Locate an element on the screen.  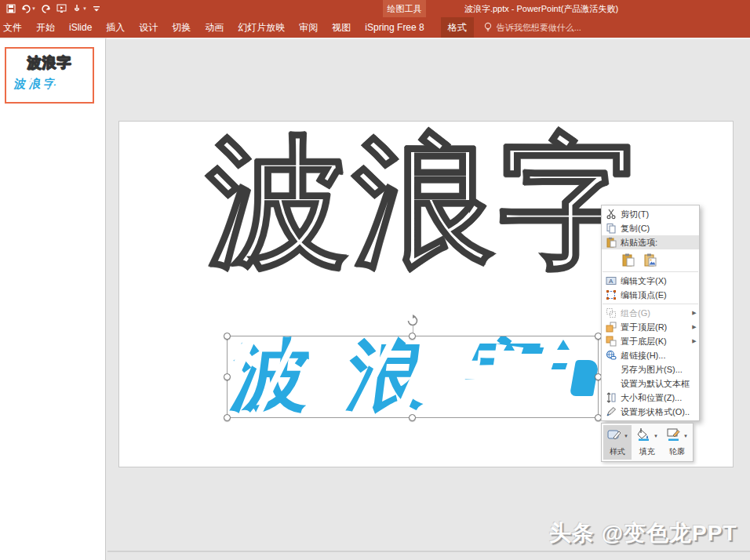
context-menu-item-12: 另存为图片(S)... is located at coordinates (650, 369).